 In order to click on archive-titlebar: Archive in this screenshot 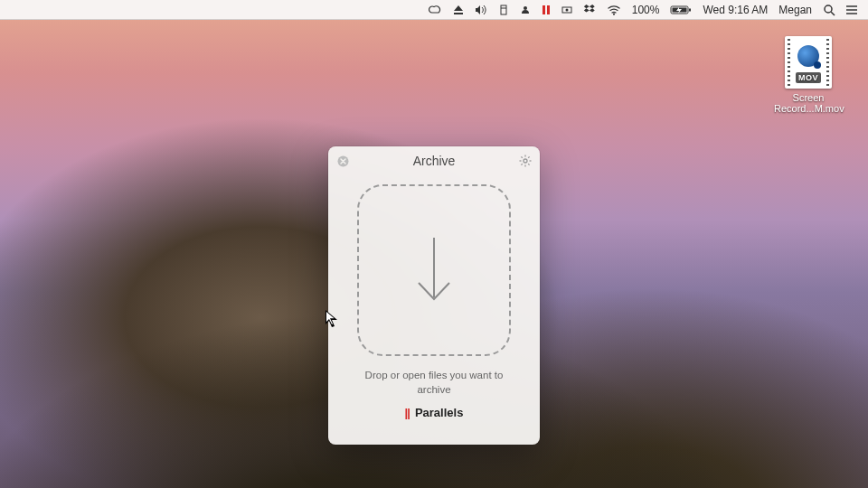, I will do `click(434, 161)`.